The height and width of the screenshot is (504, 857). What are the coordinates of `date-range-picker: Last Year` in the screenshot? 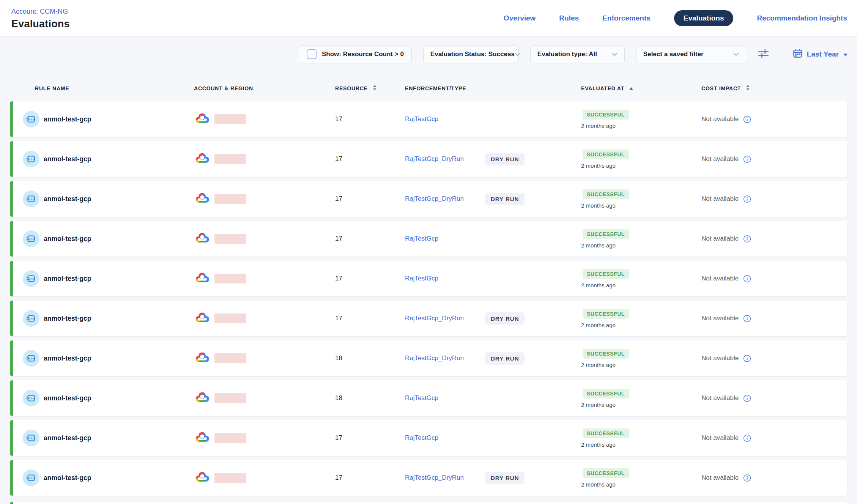 It's located at (820, 54).